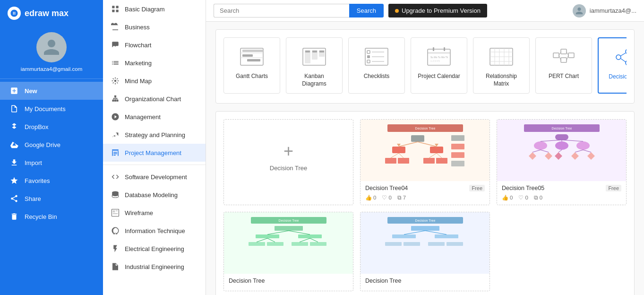  Describe the element at coordinates (138, 45) in the screenshot. I see `menu-item-flowchart-label: Flowchart` at that location.